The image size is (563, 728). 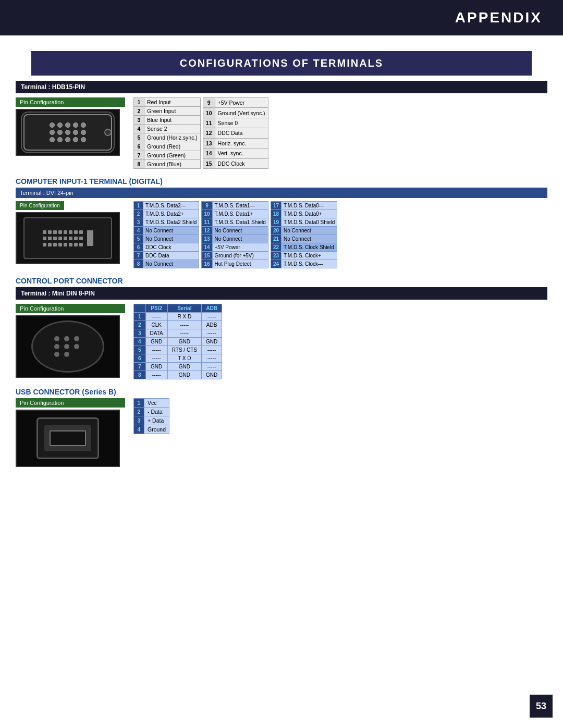 I want to click on adb-value: GND, so click(x=212, y=342).